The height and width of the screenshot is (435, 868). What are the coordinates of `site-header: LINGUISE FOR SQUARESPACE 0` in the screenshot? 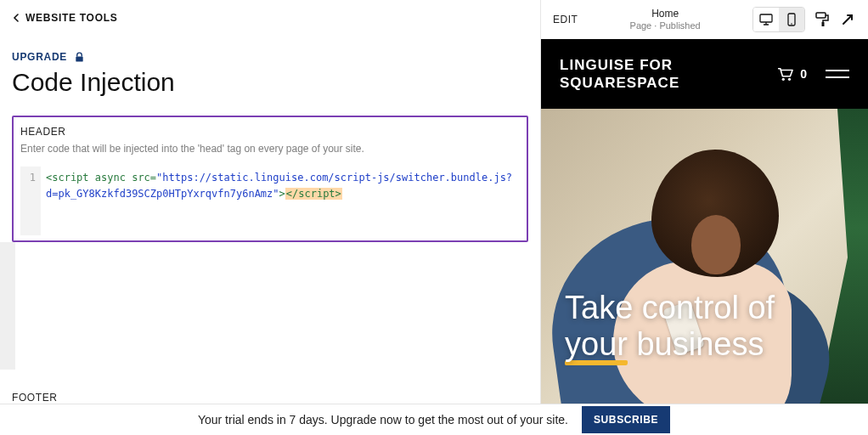 It's located at (705, 74).